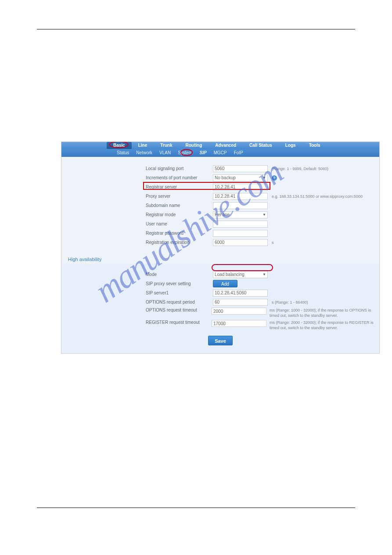 The width and height of the screenshot is (392, 555). I want to click on input-username, so click(241, 224).